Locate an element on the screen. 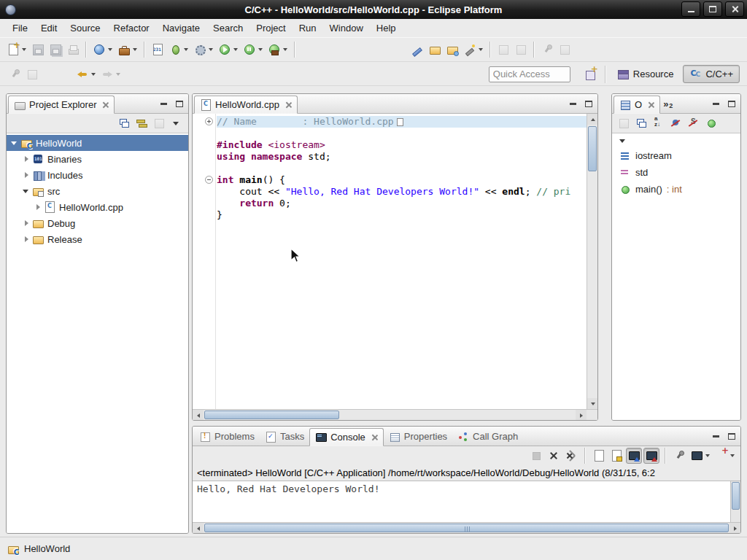 This screenshot has width=747, height=560. remove-all-launches-button is located at coordinates (571, 456).